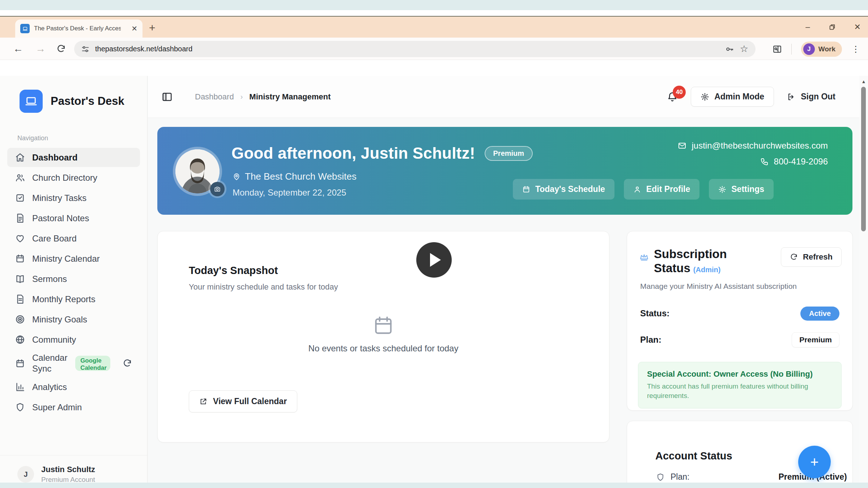 Image resolution: width=868 pixels, height=488 pixels. I want to click on url-text: thepastorsdesk.net/dashboard, so click(407, 49).